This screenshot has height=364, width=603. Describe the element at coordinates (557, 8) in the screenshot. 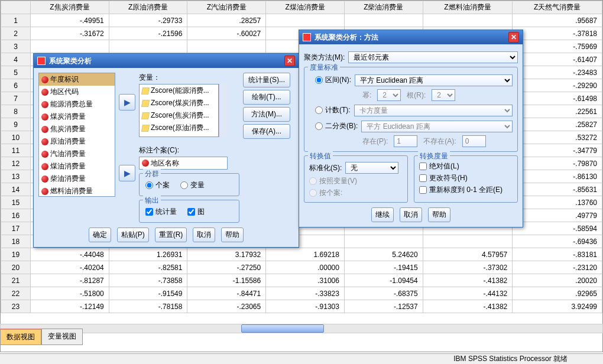

I see `column-header: Z天然气消费量` at that location.